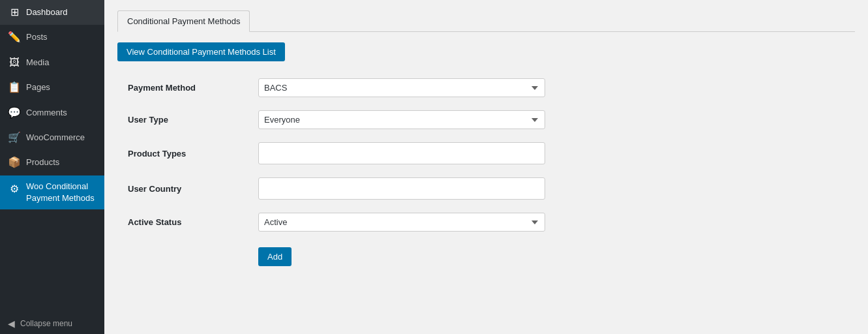 This screenshot has height=334, width=868. What do you see at coordinates (52, 192) in the screenshot?
I see `sidebar-item-woo-conditional: ⚙ Woo Conditional Payment Methods` at bounding box center [52, 192].